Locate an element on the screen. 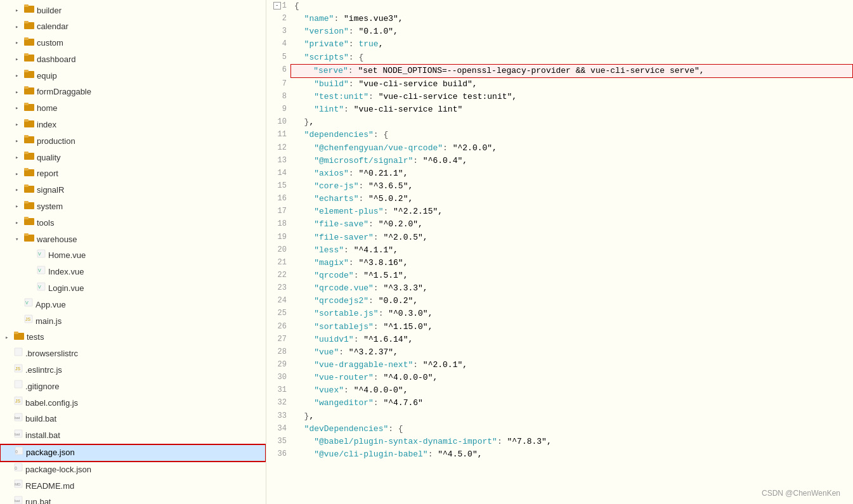  sidebar-item-home: ▸ home is located at coordinates (133, 109).